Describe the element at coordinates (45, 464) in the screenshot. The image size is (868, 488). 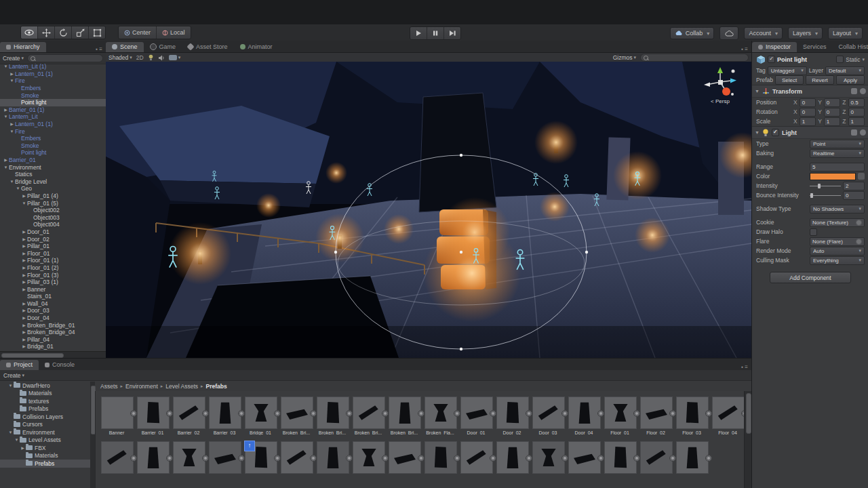
I see `project-folder-item: Prefabs` at that location.